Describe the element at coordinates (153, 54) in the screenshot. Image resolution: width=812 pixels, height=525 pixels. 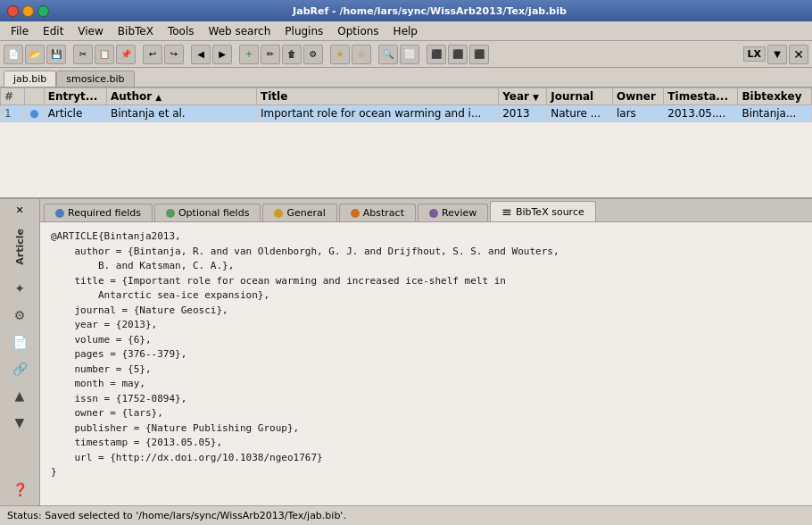
I see `undo-button: ↩` at that location.